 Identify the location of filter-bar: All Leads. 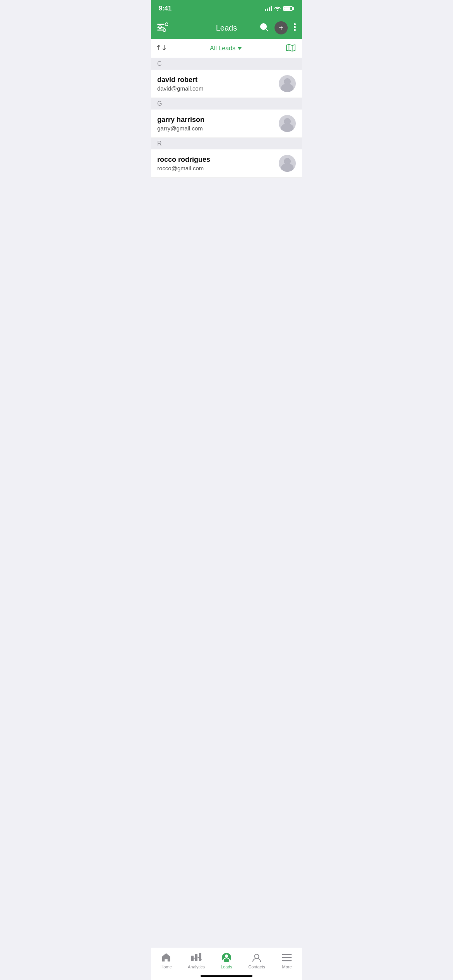
(226, 48).